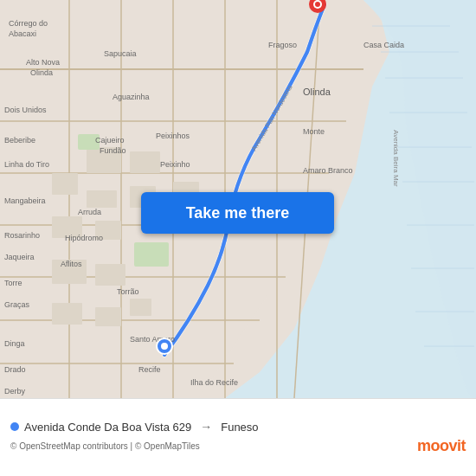 This screenshot has width=476, height=476. I want to click on svg-text: Sapucaia, so click(120, 54).